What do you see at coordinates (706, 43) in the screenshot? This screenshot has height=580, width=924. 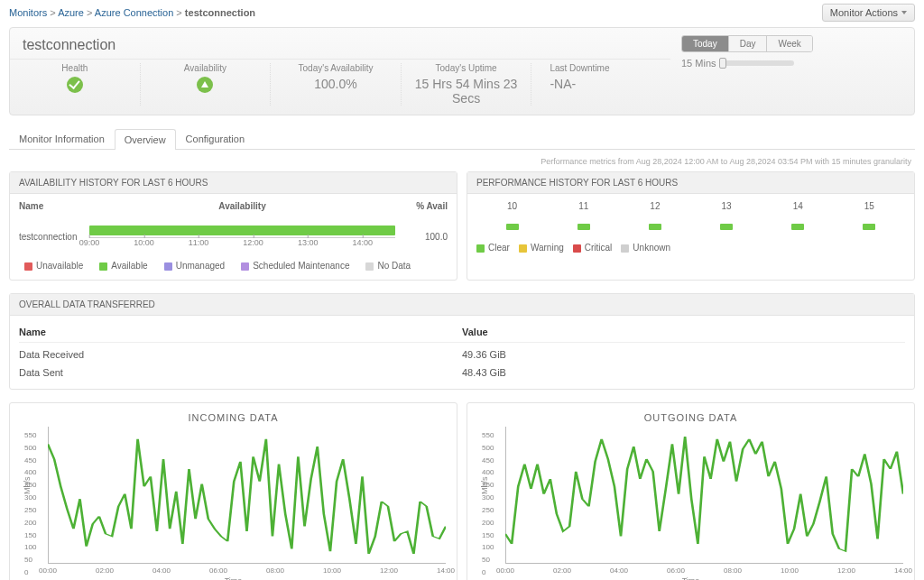 I see `range-today: Today` at bounding box center [706, 43].